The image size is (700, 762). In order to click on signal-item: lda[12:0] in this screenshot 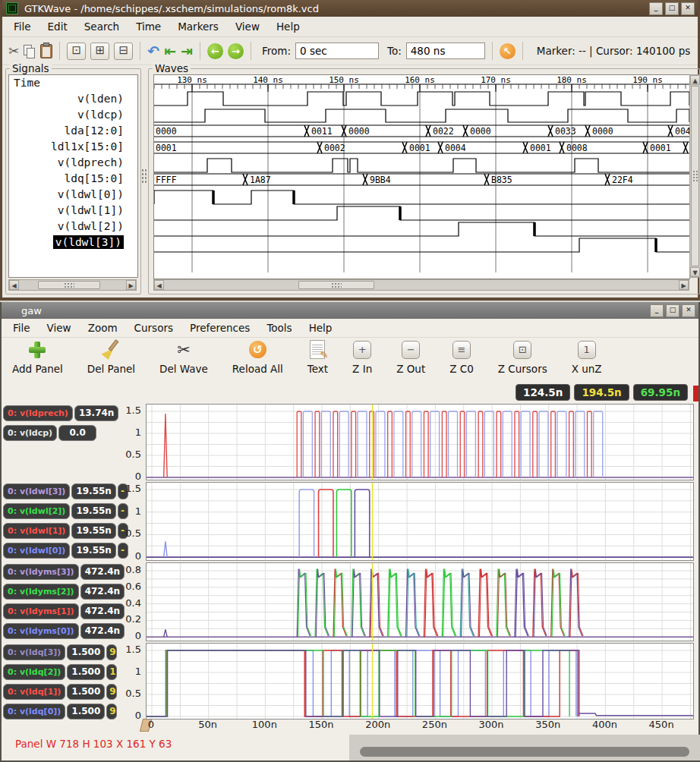, I will do `click(73, 131)`.